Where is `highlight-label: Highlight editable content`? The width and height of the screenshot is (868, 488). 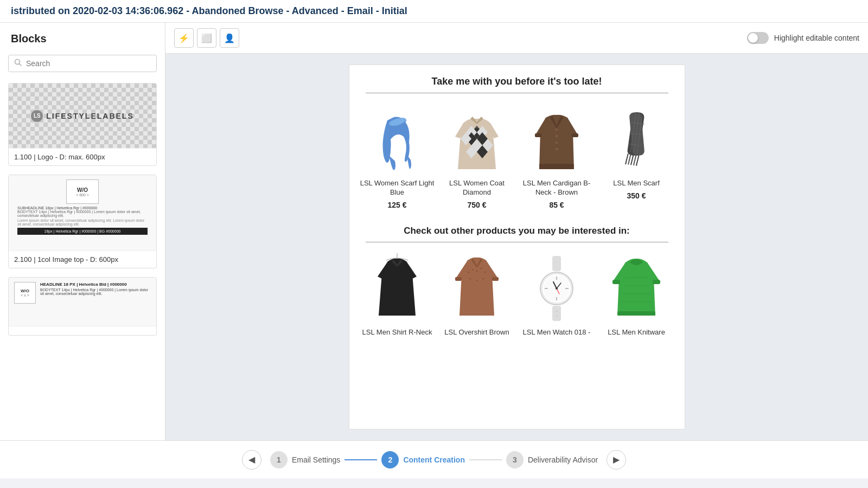
highlight-label: Highlight editable content is located at coordinates (817, 38).